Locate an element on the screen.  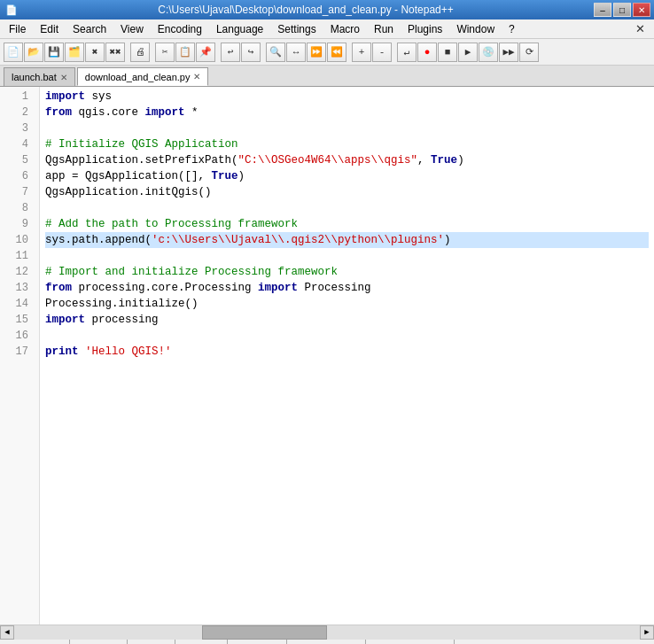
code-line-6: app = QgsApplication([], True) is located at coordinates (347, 176).